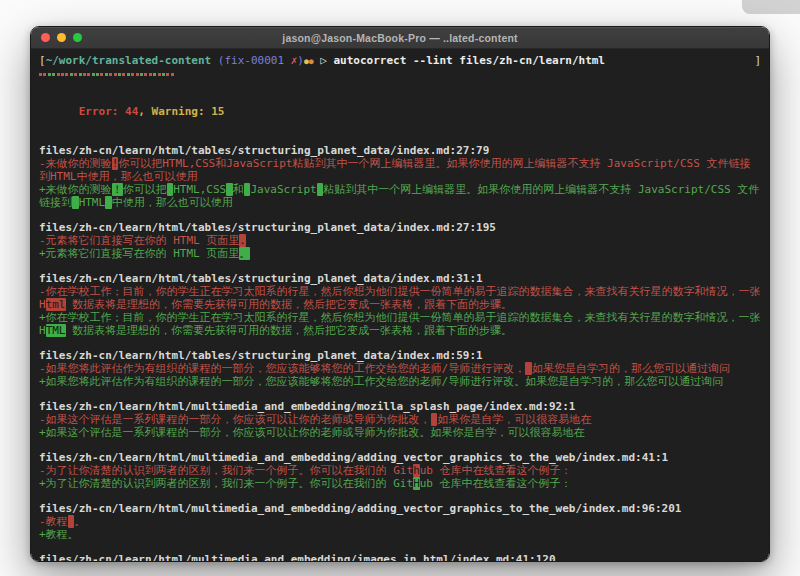  Describe the element at coordinates (400, 170) in the screenshot. I see `diff-line-del: -来做你的测验!你可以把HTML,CSS和JavaScript粘贴到其中一个网上…` at that location.